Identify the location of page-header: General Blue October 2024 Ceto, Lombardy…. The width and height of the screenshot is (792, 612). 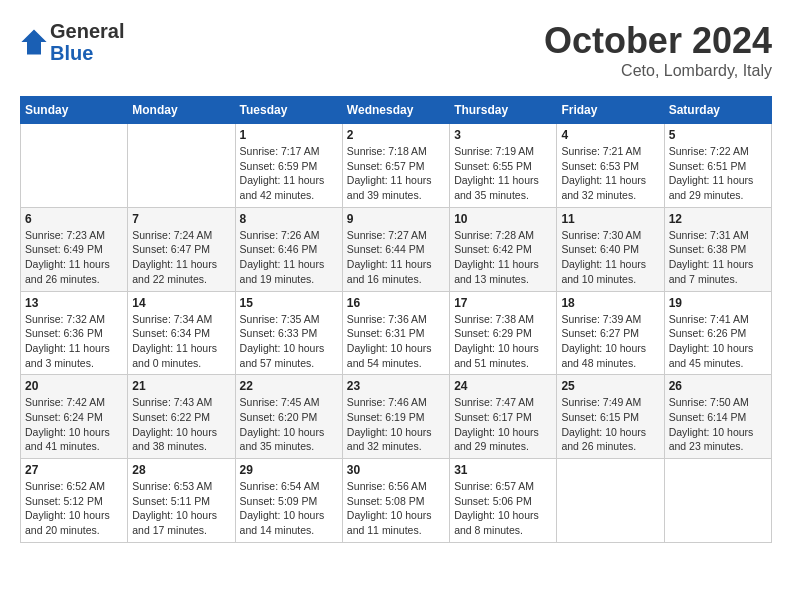
(396, 50).